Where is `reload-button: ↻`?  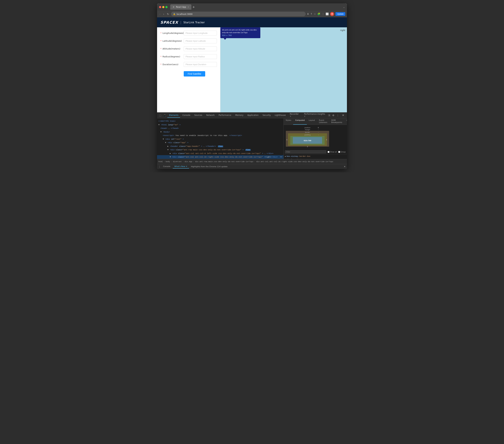
reload-button: ↻ is located at coordinates (168, 14).